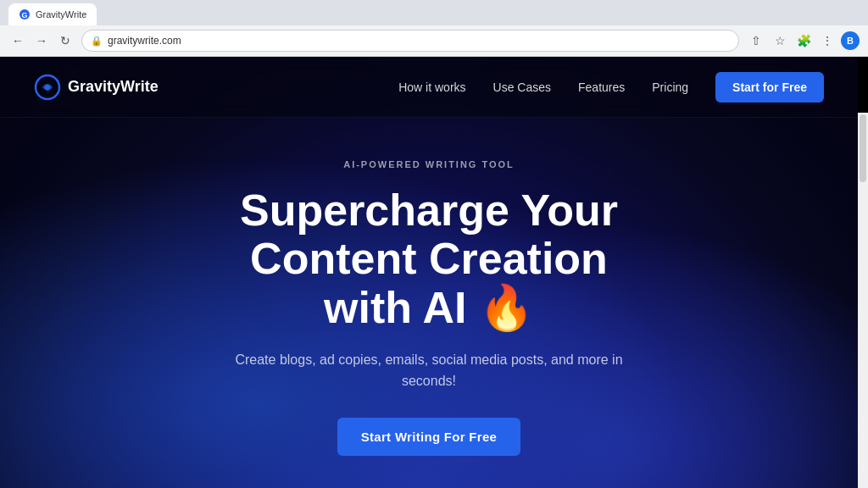  What do you see at coordinates (429, 437) in the screenshot?
I see `hero-cta-button: Start Writing For Free` at bounding box center [429, 437].